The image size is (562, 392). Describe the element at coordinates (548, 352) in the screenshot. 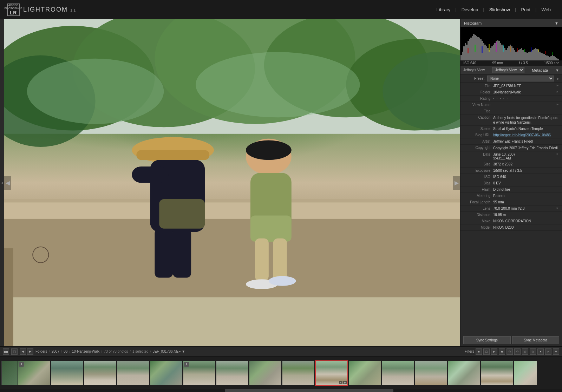

I see `filter-icon-10: ▸` at that location.